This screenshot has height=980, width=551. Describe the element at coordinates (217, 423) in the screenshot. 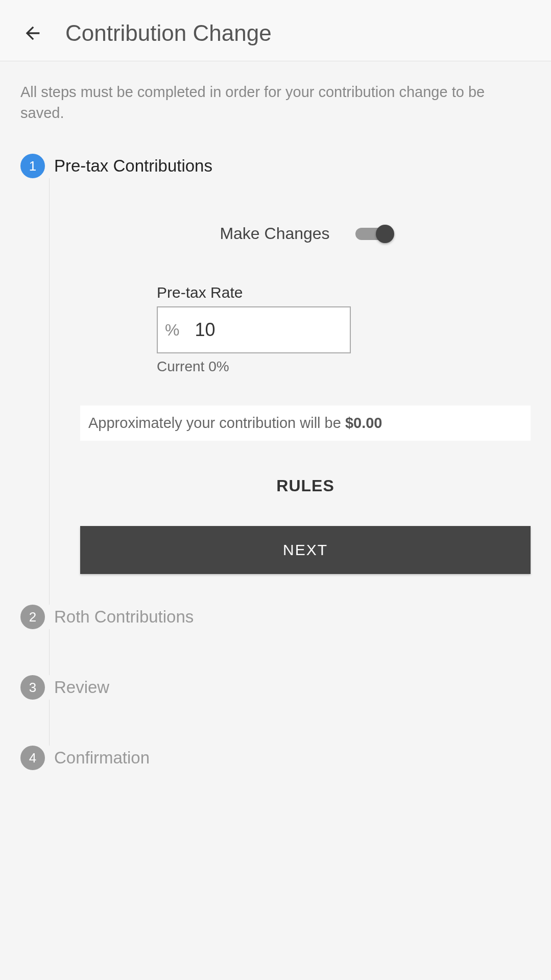

I see `estimate-prefix: Approximately your contribution will be` at that location.